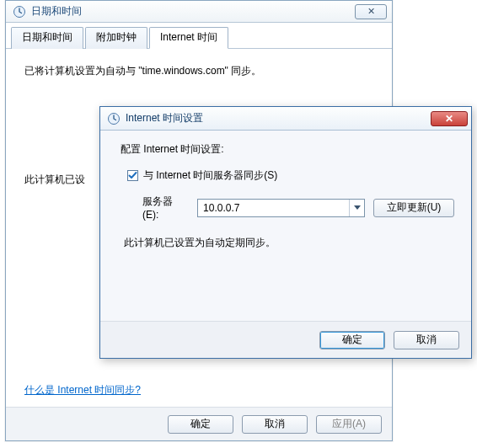  I want to click on sync-checkbox, so click(133, 175).